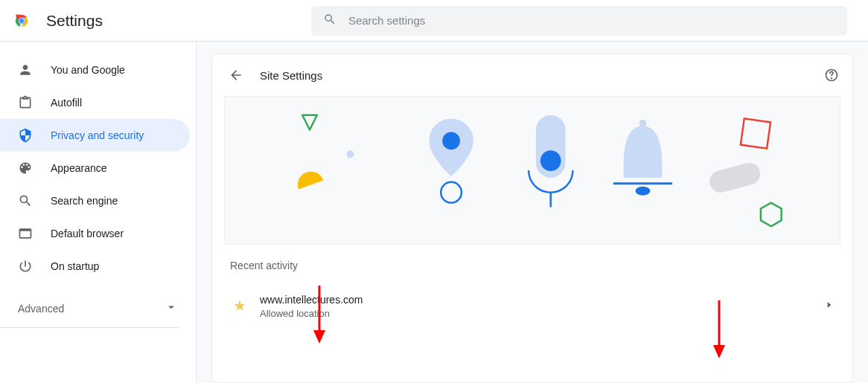 Image resolution: width=868 pixels, height=383 pixels. I want to click on help-button, so click(832, 75).